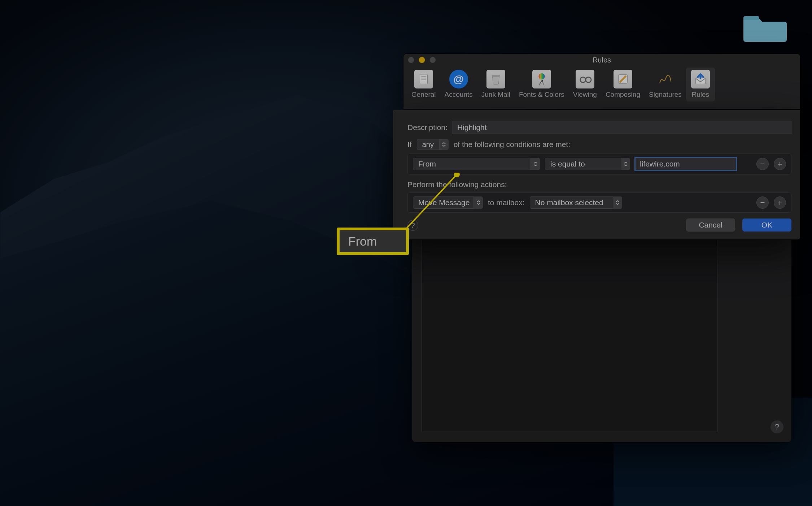 The width and height of the screenshot is (812, 506). Describe the element at coordinates (444, 203) in the screenshot. I see `popup-value: Move Message` at that location.